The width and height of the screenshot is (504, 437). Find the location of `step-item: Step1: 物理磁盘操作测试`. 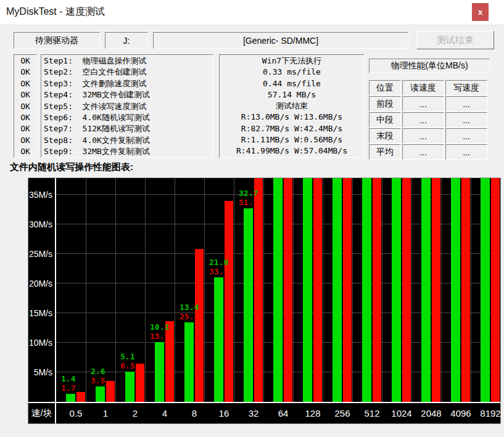

step-item: Step1: 物理磁盘操作测试 is located at coordinates (128, 61).